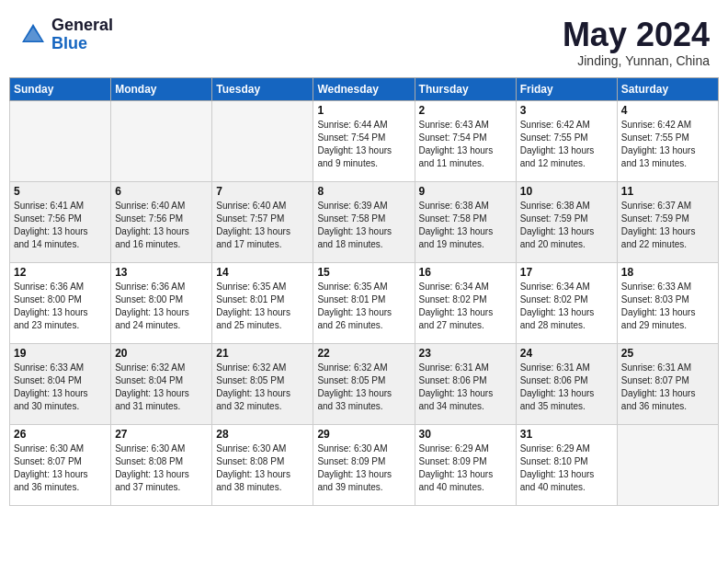  Describe the element at coordinates (364, 353) in the screenshot. I see `day-number: 22` at that location.